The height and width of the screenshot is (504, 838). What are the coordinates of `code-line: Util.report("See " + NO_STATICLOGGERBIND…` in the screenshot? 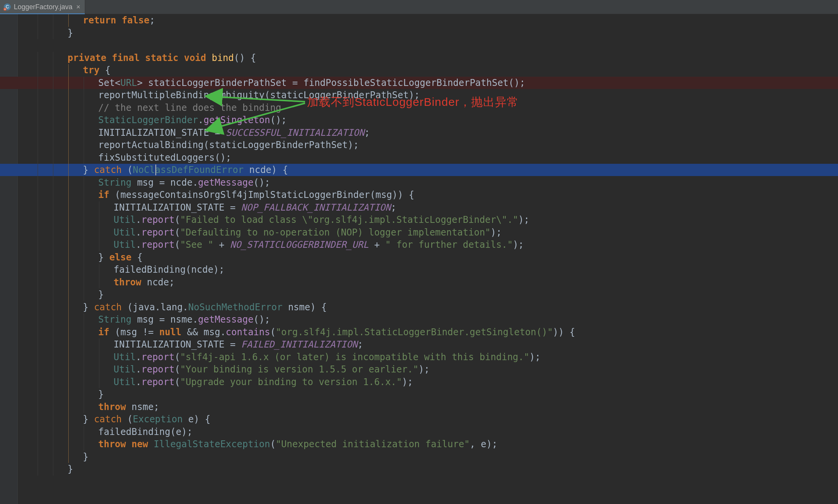 It's located at (437, 245).